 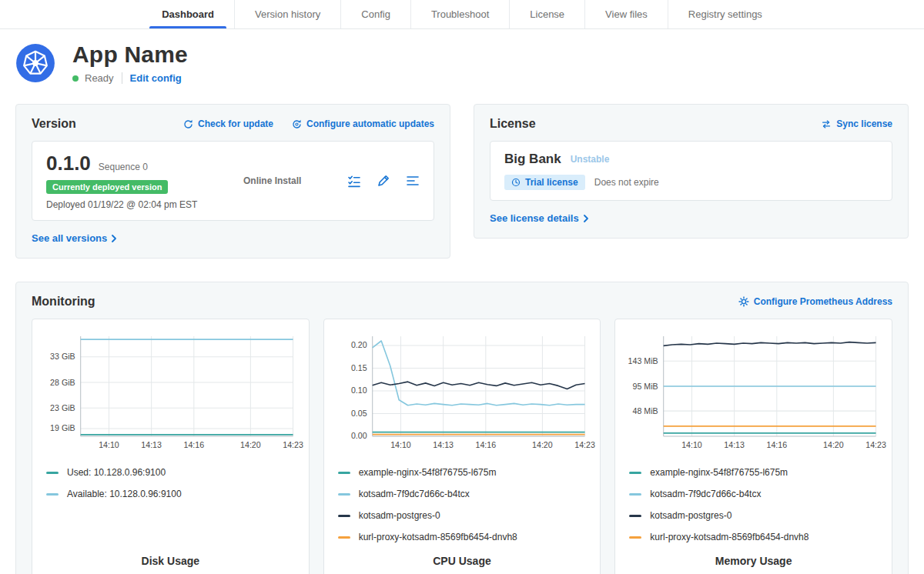 I want to click on svg-text: 143 MiB, so click(x=644, y=361).